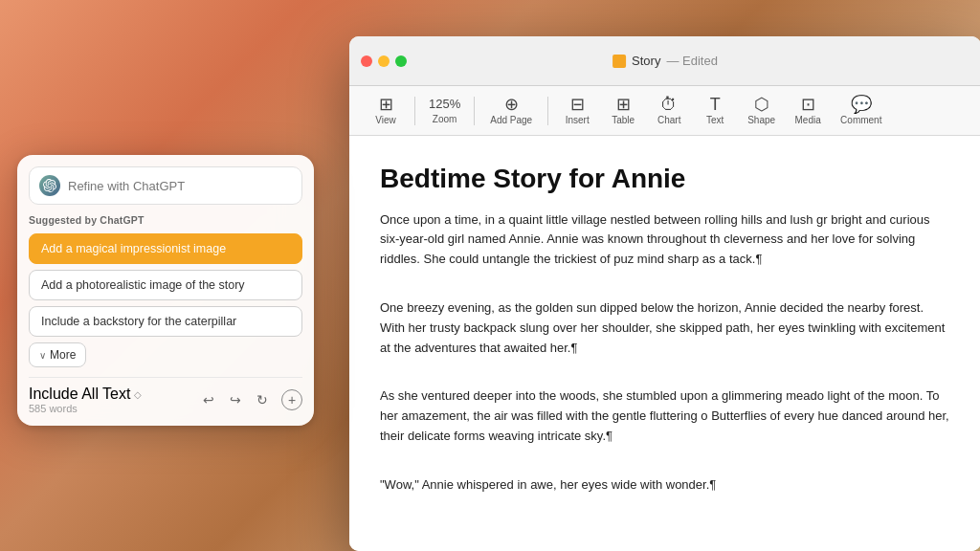 The height and width of the screenshot is (551, 980). What do you see at coordinates (623, 121) in the screenshot?
I see `table-label: Table` at bounding box center [623, 121].